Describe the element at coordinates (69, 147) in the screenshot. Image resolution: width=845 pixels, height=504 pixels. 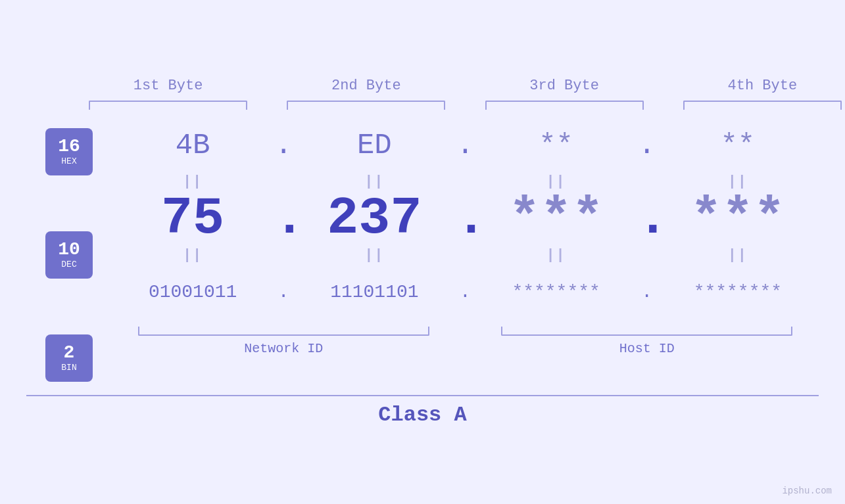
I see `badge-hex-num: 16` at that location.